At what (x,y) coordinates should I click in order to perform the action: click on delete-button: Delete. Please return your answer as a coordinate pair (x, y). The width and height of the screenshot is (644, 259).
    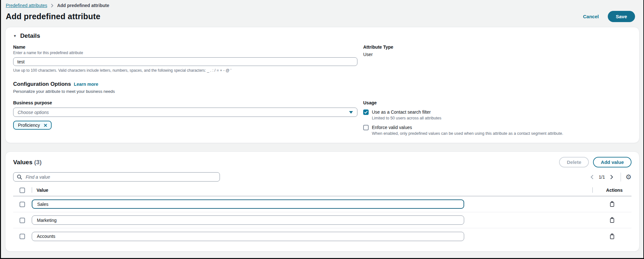
    Looking at the image, I should click on (574, 162).